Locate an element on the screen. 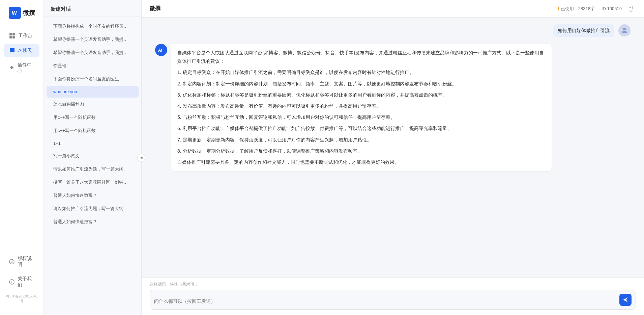 Image resolution: width=644 pixels, height=315 pixels. ai-para-4: 4. 发布高质量内容：发布高质量、有价值、有趣的内容可以吸引更多的粉丝，并提高用… is located at coordinates (361, 106).